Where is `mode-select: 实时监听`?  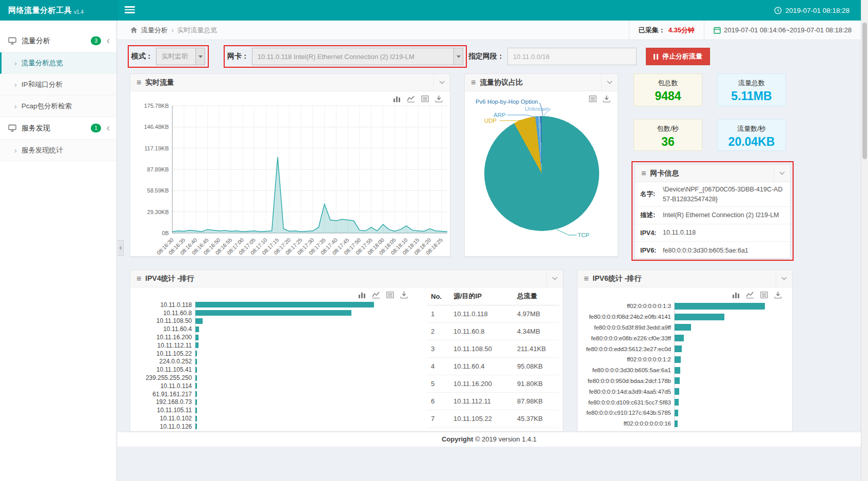 mode-select: 实时监听 is located at coordinates (181, 56).